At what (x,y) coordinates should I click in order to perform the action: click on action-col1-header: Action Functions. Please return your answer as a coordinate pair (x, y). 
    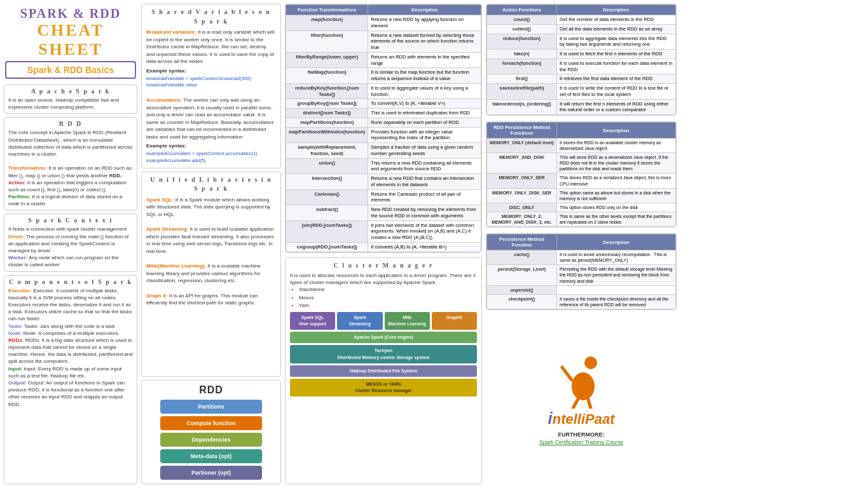
    Looking at the image, I should click on (522, 10).